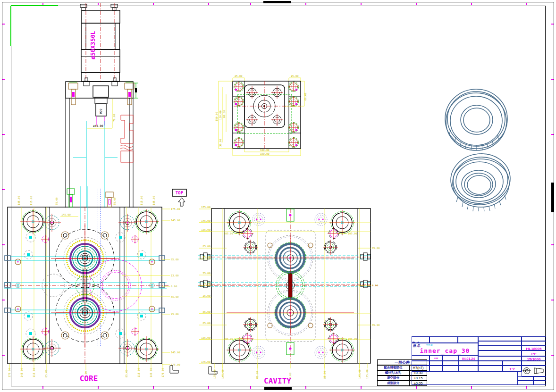 This screenshot has width=556, height=392. I want to click on part-title-label: 品 名, so click(417, 345).